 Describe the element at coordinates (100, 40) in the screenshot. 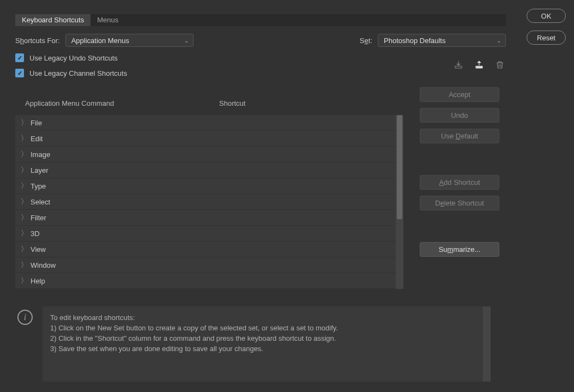

I see `shortcuts-for-value: Application Menus` at that location.